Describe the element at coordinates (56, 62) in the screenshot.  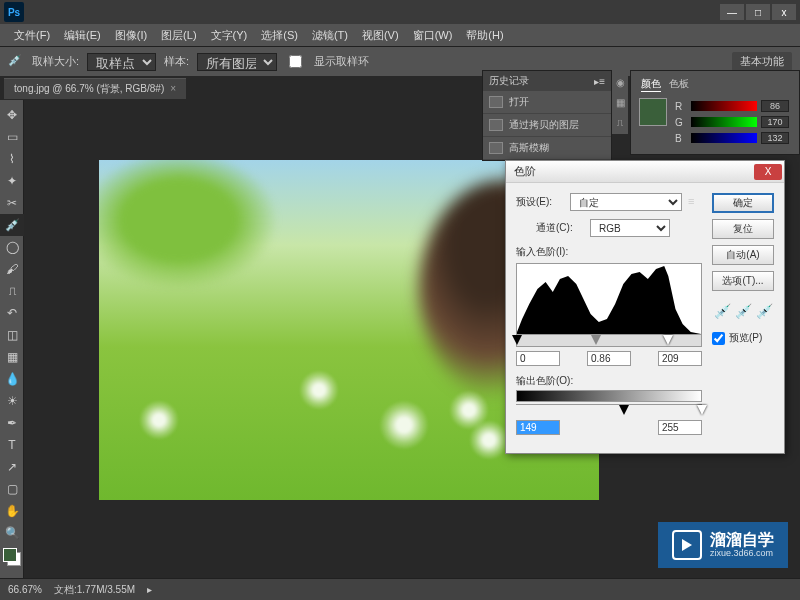
I see `sample-size-label: 取样大小:` at that location.